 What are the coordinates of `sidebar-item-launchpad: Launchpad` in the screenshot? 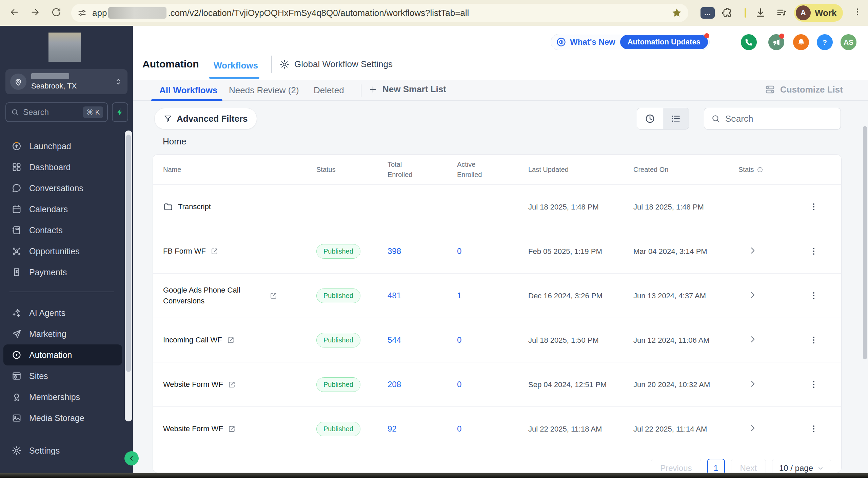 It's located at (63, 146).